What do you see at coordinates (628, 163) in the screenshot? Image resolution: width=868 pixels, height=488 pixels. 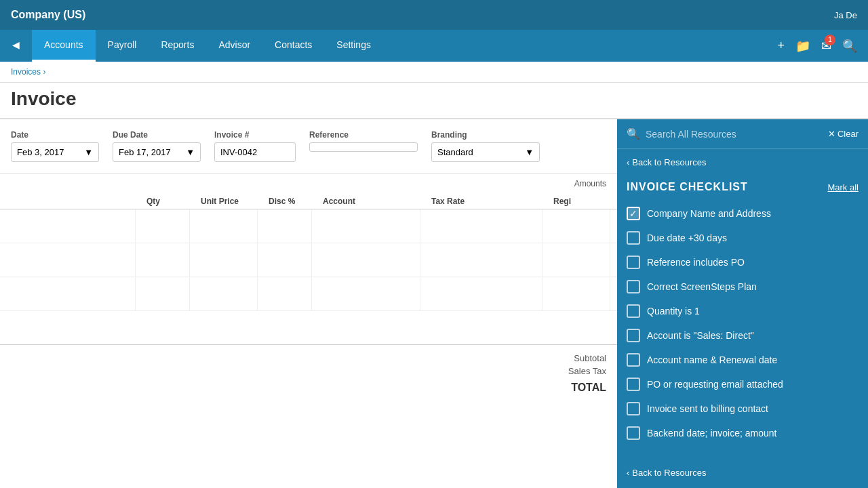 I see `chevron-left-icon: ‹` at bounding box center [628, 163].